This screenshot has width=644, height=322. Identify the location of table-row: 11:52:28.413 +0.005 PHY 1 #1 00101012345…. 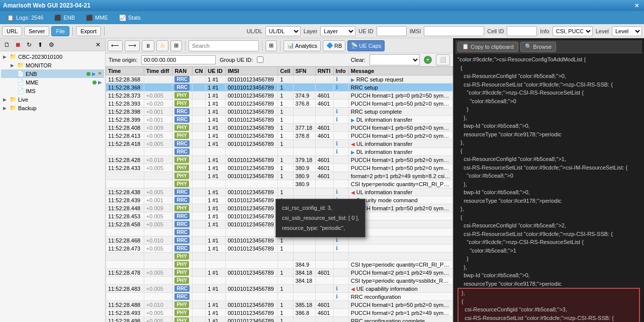
(280, 136).